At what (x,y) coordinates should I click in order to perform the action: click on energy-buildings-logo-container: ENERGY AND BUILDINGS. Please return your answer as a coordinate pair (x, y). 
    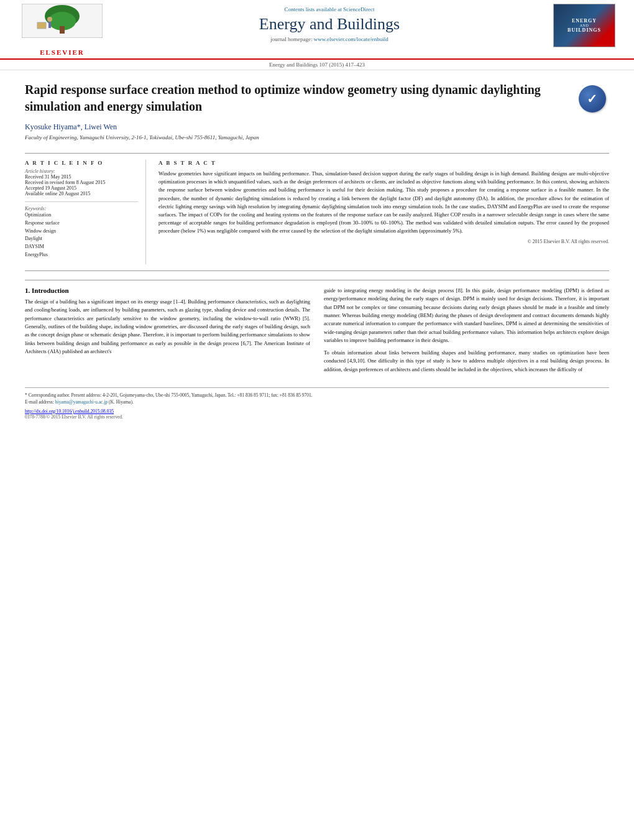
    Looking at the image, I should click on (584, 27).